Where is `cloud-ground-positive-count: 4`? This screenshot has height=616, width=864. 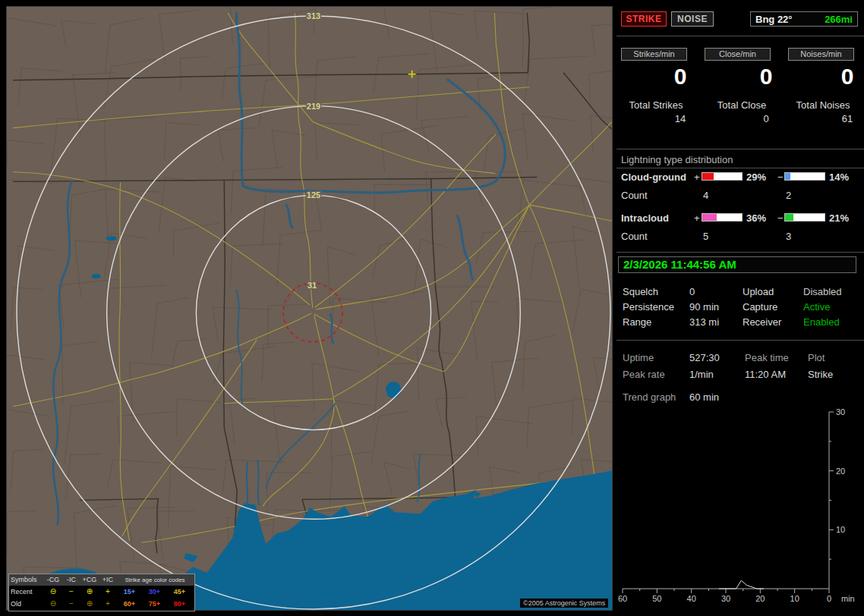 cloud-ground-positive-count: 4 is located at coordinates (706, 196).